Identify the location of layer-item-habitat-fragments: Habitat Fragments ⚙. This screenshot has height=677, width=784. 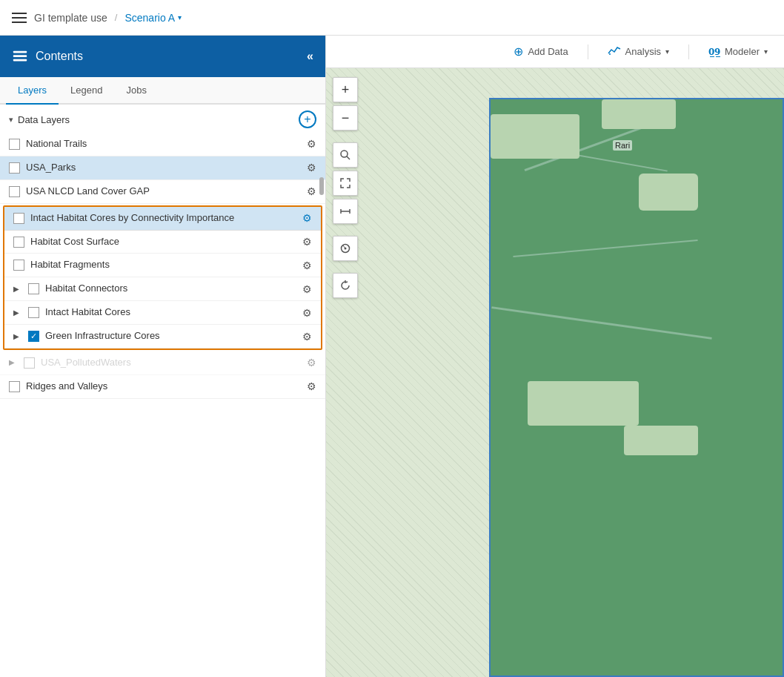
(163, 265).